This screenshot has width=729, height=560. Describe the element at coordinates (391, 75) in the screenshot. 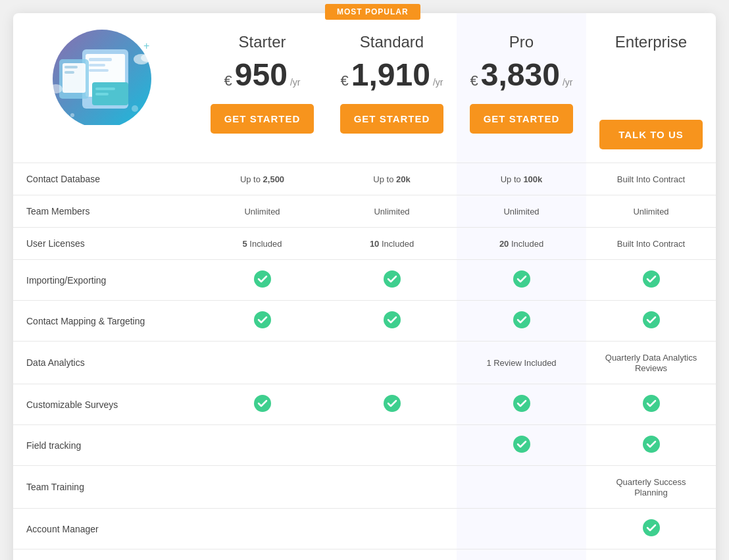

I see `price-amount-standard: 1,910` at that location.